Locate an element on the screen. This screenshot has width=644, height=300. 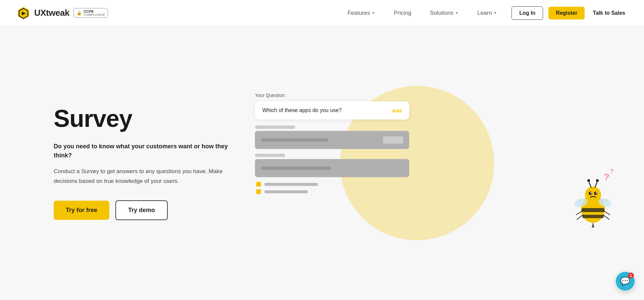
ccpa-title: CCPA is located at coordinates (95, 11).